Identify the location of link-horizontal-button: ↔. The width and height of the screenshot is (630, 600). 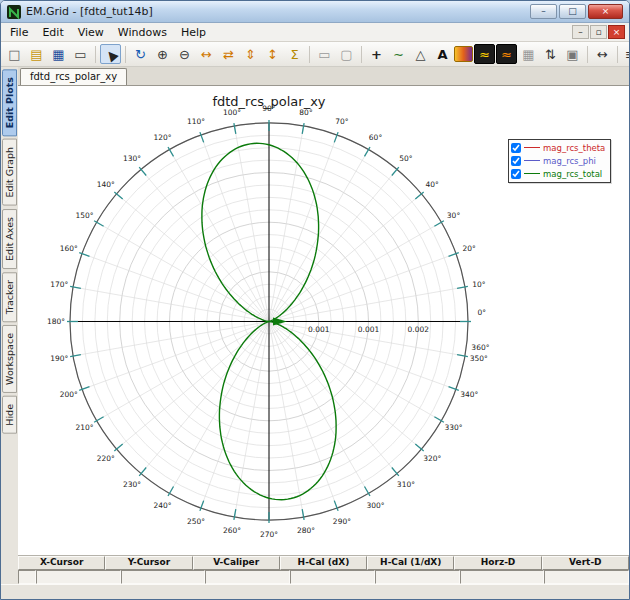
(602, 54).